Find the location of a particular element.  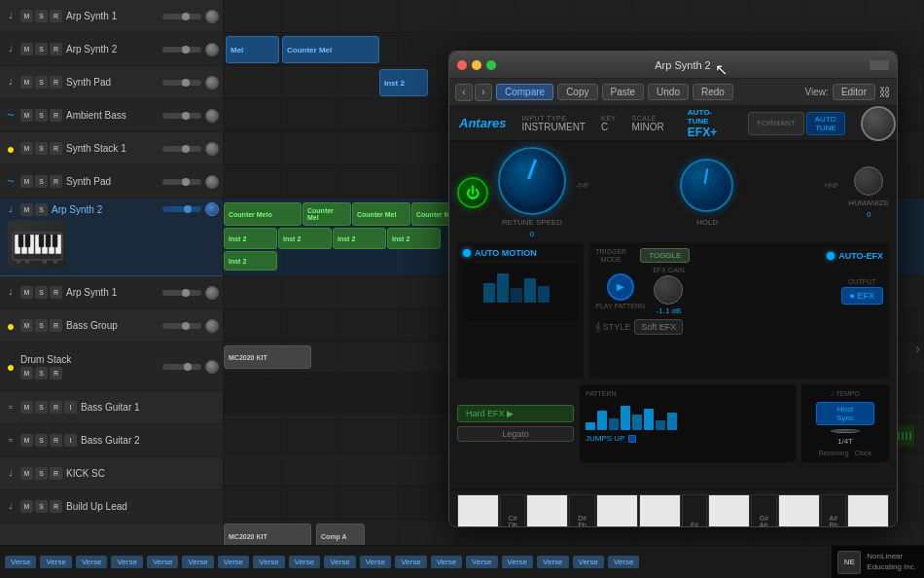

track-item: ♩ M S R Synth Pad is located at coordinates (111, 83).